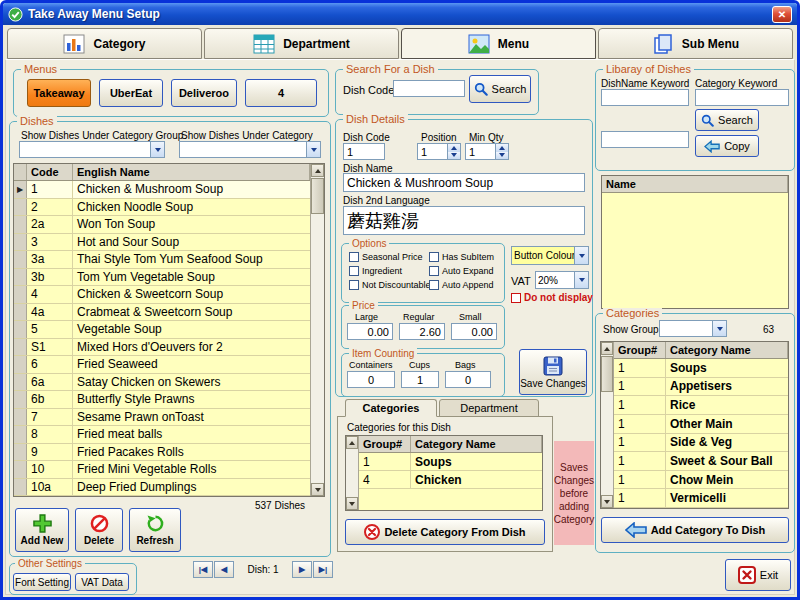 This screenshot has width=800, height=600. Describe the element at coordinates (203, 570) in the screenshot. I see `first-dish-button: |◀` at that location.